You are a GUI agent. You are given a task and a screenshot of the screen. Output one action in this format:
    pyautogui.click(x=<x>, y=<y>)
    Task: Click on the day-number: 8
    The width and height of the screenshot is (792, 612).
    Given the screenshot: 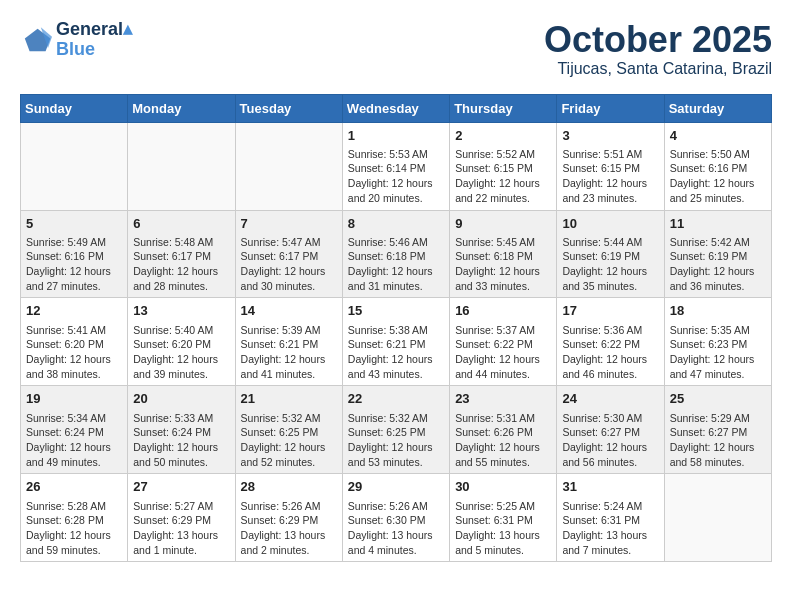 What is the action you would take?
    pyautogui.click(x=396, y=224)
    